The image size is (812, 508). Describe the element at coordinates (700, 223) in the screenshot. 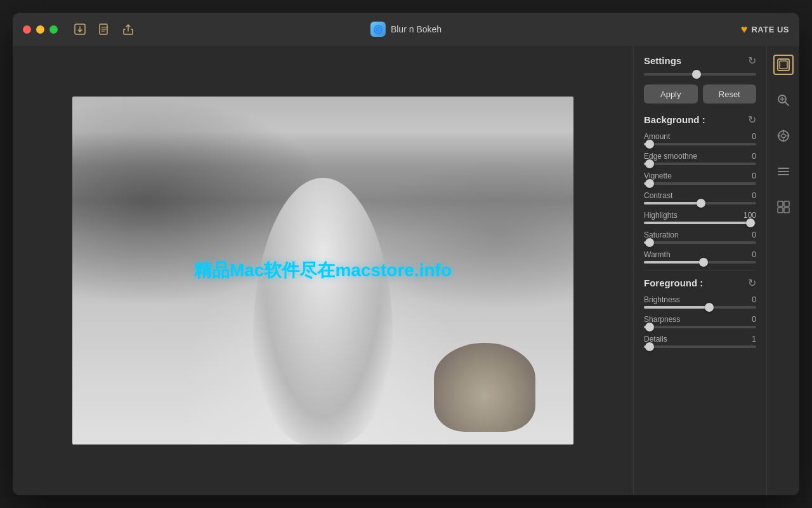

I see `highlights-track` at that location.